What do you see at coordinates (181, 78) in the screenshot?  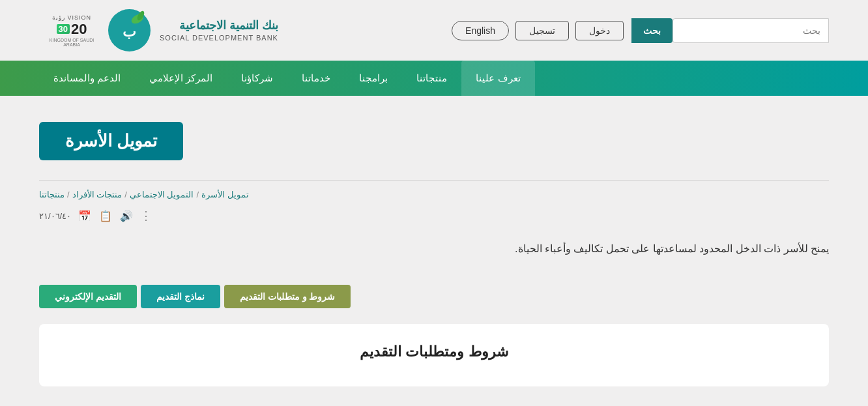 I see `nav-link-media: المركز الإعلامي` at bounding box center [181, 78].